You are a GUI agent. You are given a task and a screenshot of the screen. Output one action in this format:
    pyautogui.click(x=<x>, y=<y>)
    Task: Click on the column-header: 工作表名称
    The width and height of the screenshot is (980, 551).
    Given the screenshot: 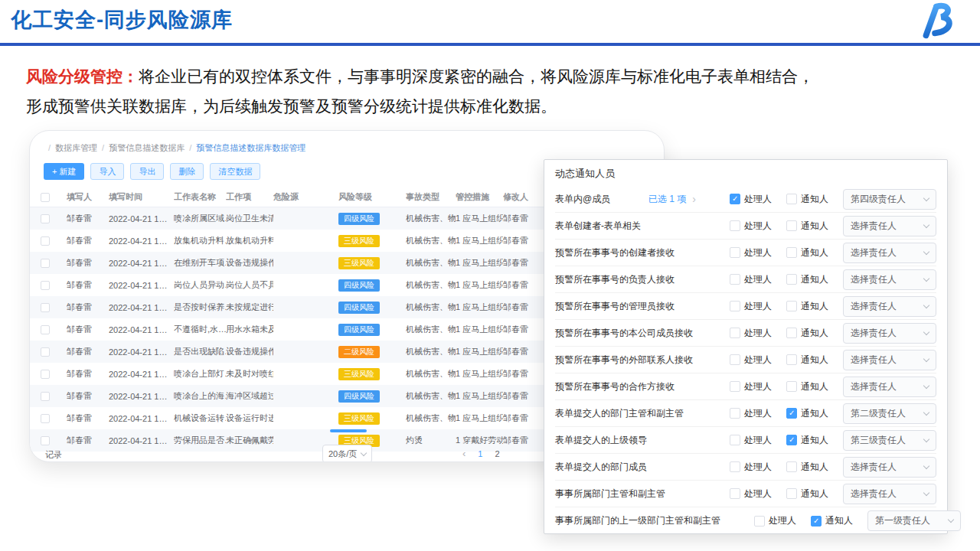 What is the action you would take?
    pyautogui.click(x=200, y=197)
    